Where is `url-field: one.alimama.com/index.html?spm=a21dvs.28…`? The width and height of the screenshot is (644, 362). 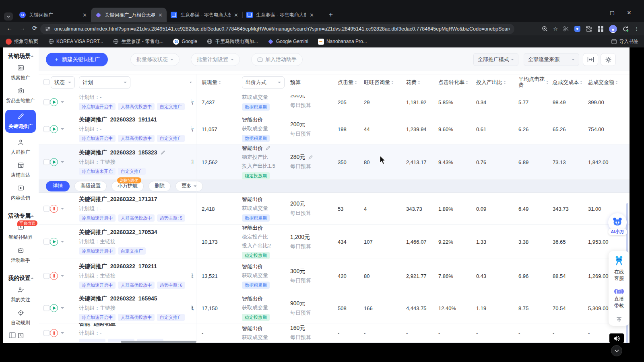
url-field: one.alimama.com/index.html?spm=a21dvs.28… is located at coordinates (277, 29).